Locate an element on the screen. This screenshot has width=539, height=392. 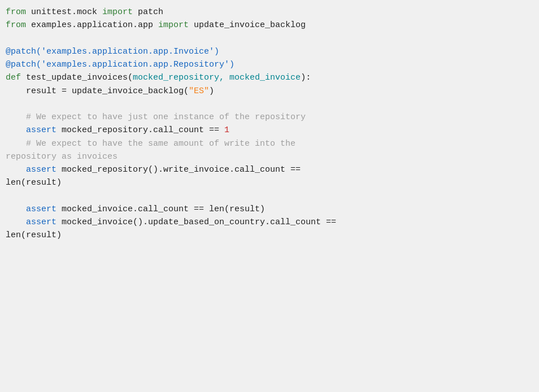
code-token: result = update_invoice_backlog( is located at coordinates (97, 92).